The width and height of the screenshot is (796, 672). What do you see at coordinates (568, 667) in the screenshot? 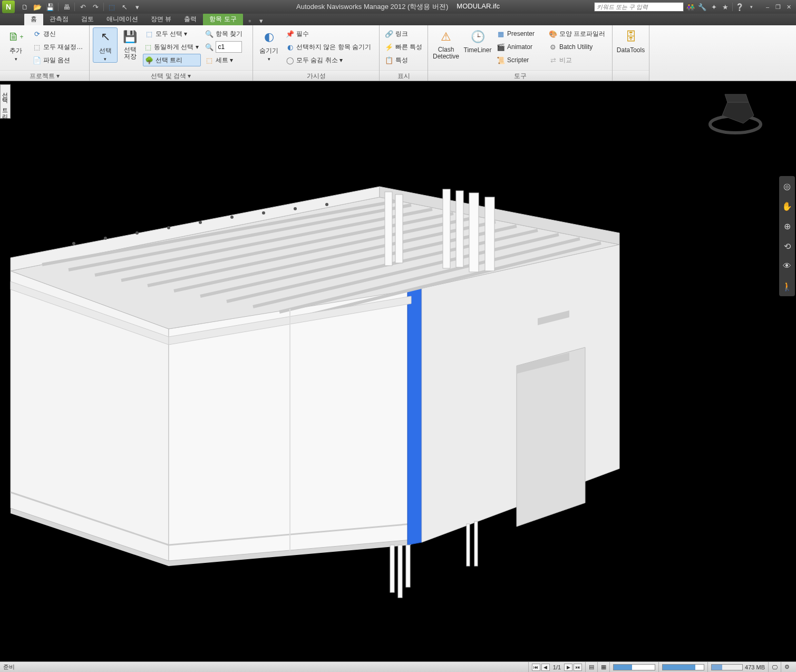
I see `sheet-next-button: ▶` at bounding box center [568, 667].